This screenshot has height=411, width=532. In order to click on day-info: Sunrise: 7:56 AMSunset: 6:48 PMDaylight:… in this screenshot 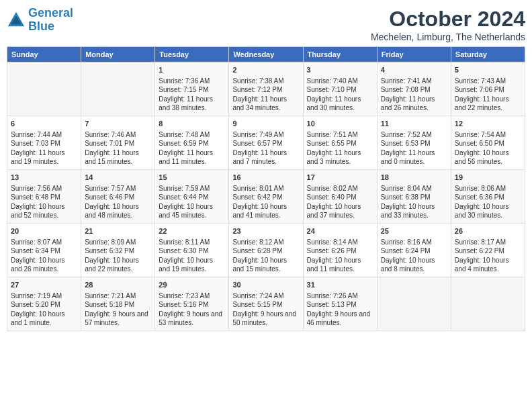, I will do `click(44, 202)`.